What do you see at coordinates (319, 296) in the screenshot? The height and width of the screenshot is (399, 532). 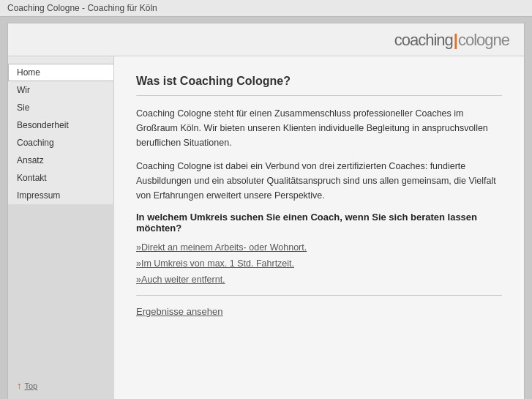 I see `results-divider` at bounding box center [319, 296].